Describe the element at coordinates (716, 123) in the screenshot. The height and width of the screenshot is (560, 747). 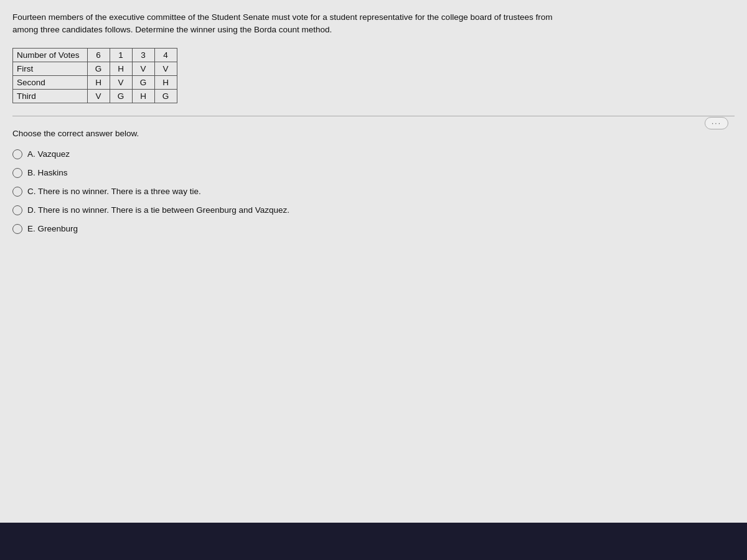
I see `more-button: ···` at that location.